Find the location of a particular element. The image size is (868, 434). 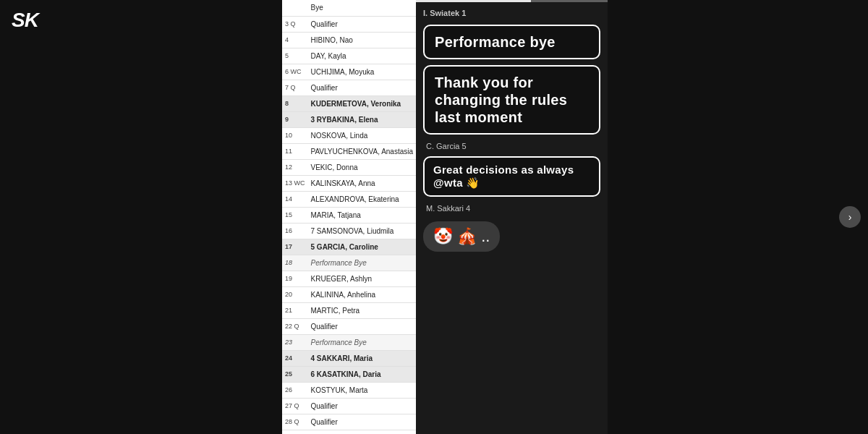

row-seed: 23 is located at coordinates (295, 342).